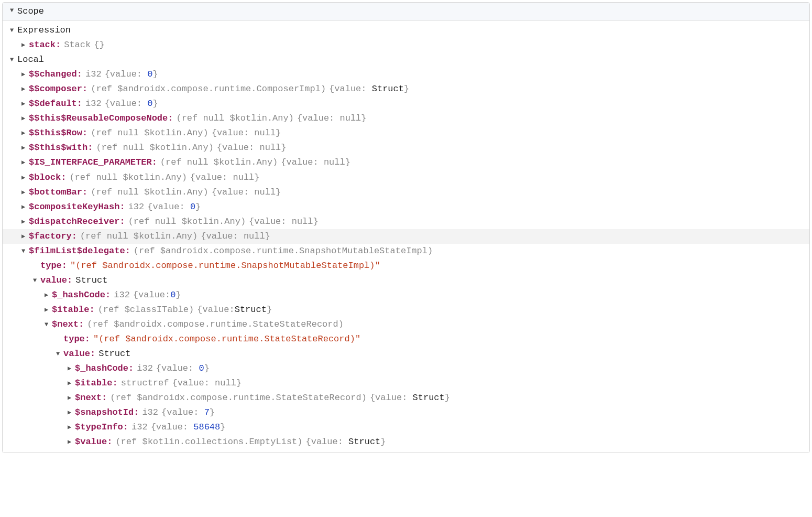 This screenshot has height=517, width=812. I want to click on var-type: (ref $kotlin.collections.EmptyList), so click(209, 442).